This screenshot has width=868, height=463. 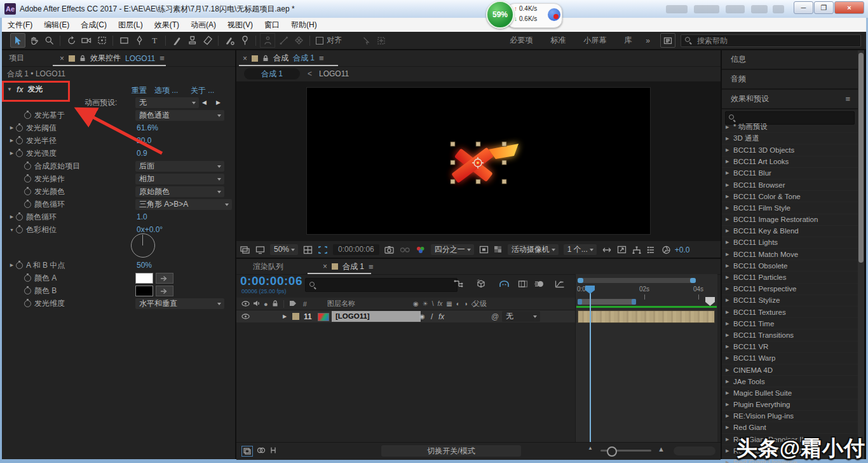 What do you see at coordinates (539, 284) in the screenshot?
I see `motion-blur-icon` at bounding box center [539, 284].